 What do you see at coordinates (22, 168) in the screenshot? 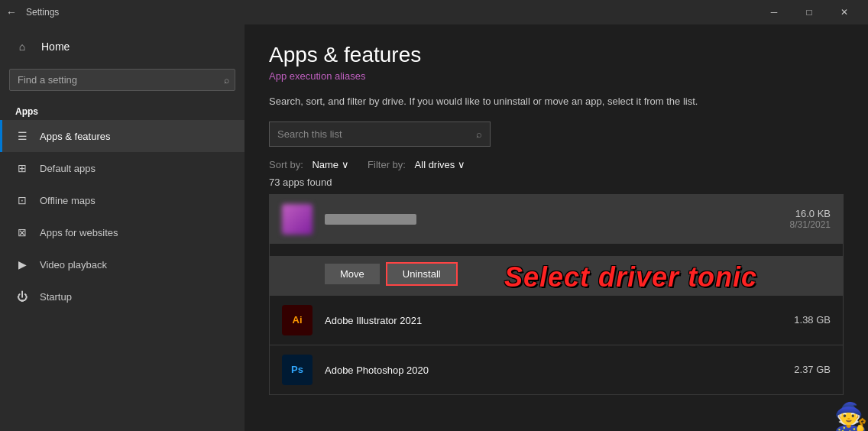
I see `default-apps-icon: ⊞` at bounding box center [22, 168].